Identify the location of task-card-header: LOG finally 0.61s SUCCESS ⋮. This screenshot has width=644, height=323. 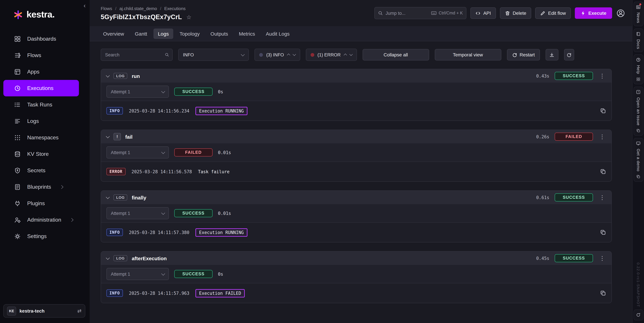
(356, 198).